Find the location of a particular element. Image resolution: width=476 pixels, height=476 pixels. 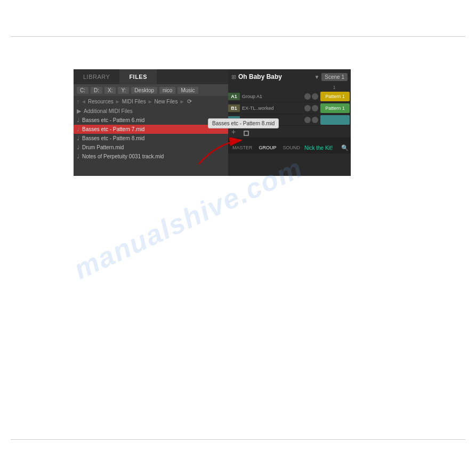

refresh-icon: ⟳ is located at coordinates (190, 101).